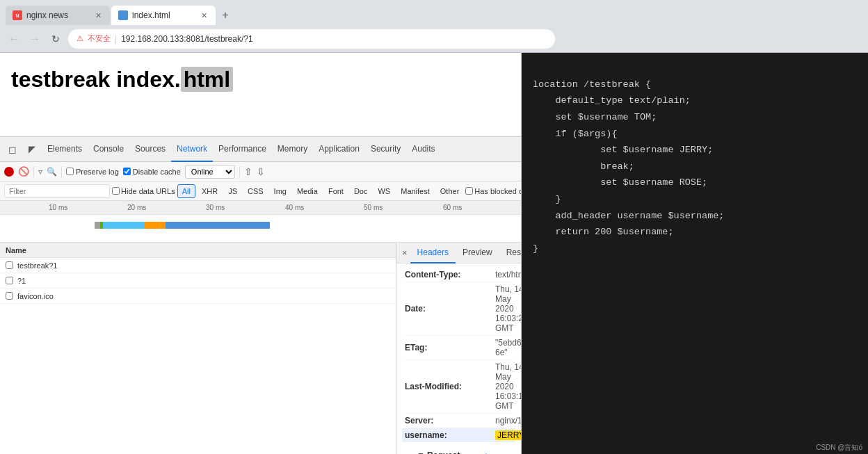  What do you see at coordinates (434, 39) in the screenshot?
I see `address-bar: ← → ↻ ⚠ 不安全 | 192.168.200.133:8081/testb…` at bounding box center [434, 39].